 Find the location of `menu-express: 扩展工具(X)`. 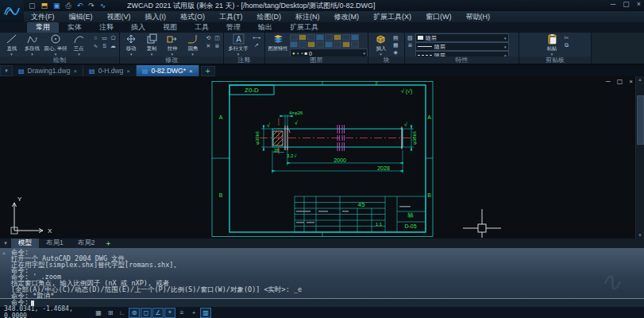

menu-express: 扩展工具(X) is located at coordinates (392, 17).